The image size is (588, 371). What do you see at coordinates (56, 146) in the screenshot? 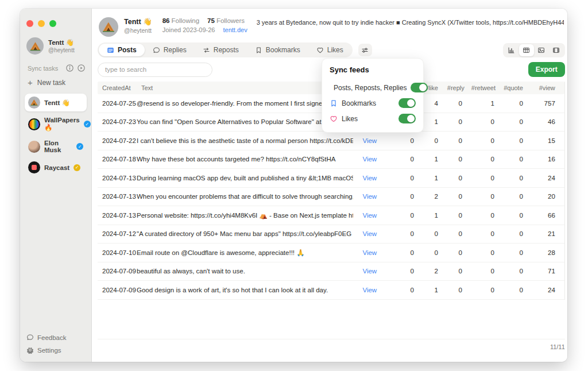
I see `sync-task-elon-musk: Elon Musk✓` at bounding box center [56, 146].